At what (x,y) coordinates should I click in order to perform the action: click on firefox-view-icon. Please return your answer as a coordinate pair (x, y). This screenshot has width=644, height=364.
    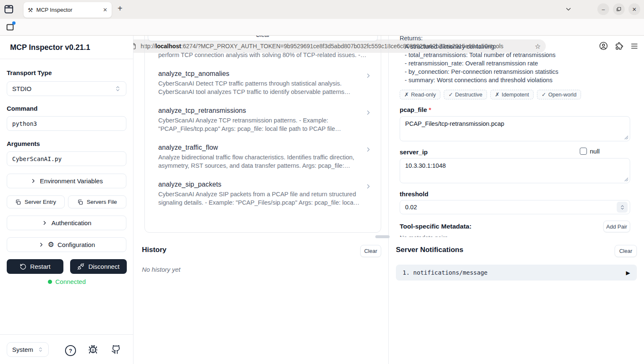
    Looking at the image, I should click on (9, 9).